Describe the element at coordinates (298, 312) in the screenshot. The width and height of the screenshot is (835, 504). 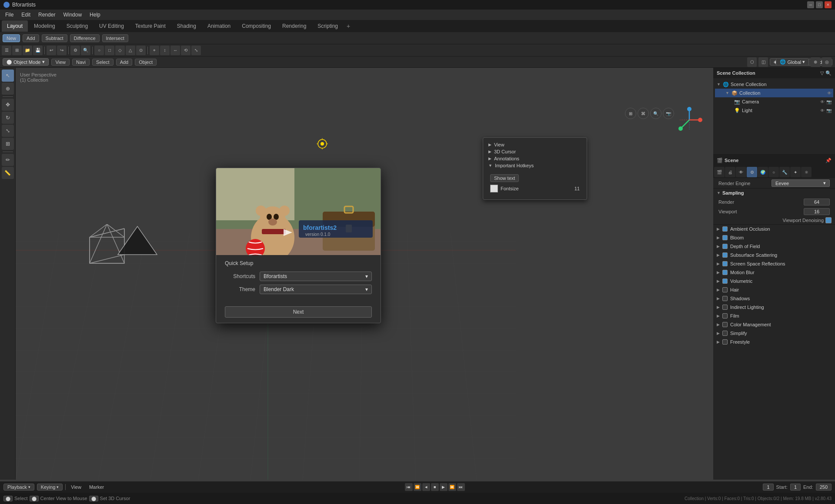
I see `next-button: Next` at that location.